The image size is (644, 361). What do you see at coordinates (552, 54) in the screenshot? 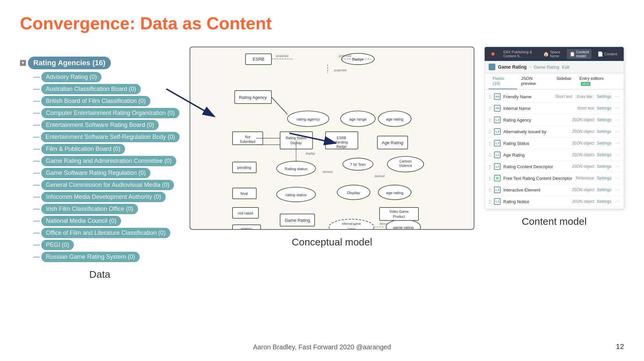
I see `nav-space-home: 🏠 Space home` at bounding box center [552, 54].